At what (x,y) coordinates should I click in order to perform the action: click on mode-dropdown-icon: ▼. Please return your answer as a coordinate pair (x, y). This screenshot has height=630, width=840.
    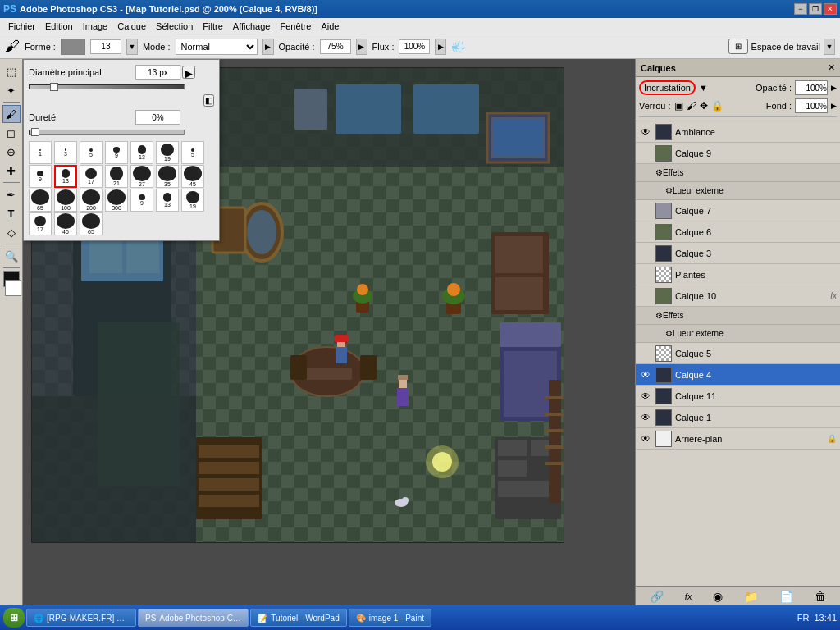
    Looking at the image, I should click on (704, 88).